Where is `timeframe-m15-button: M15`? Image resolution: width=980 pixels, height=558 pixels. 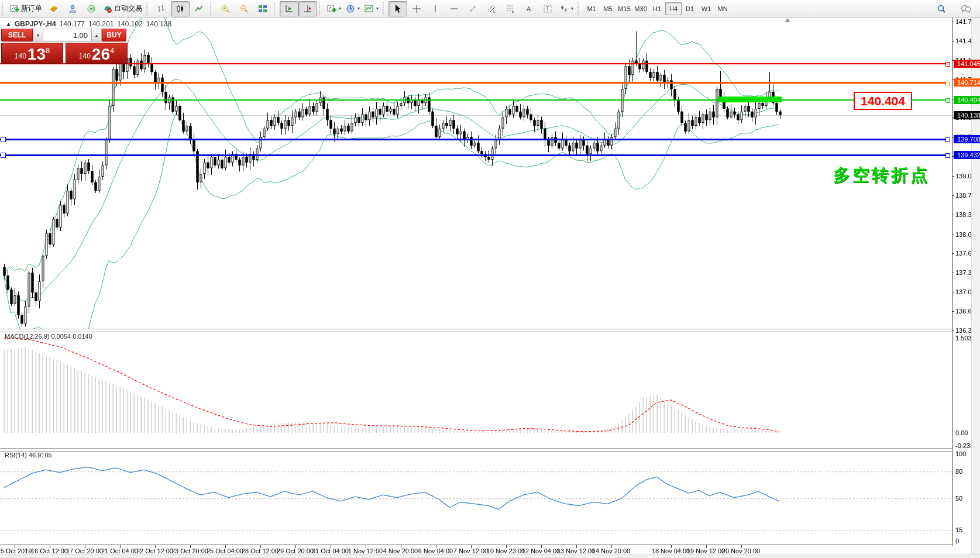 timeframe-m15-button: M15 is located at coordinates (624, 9).